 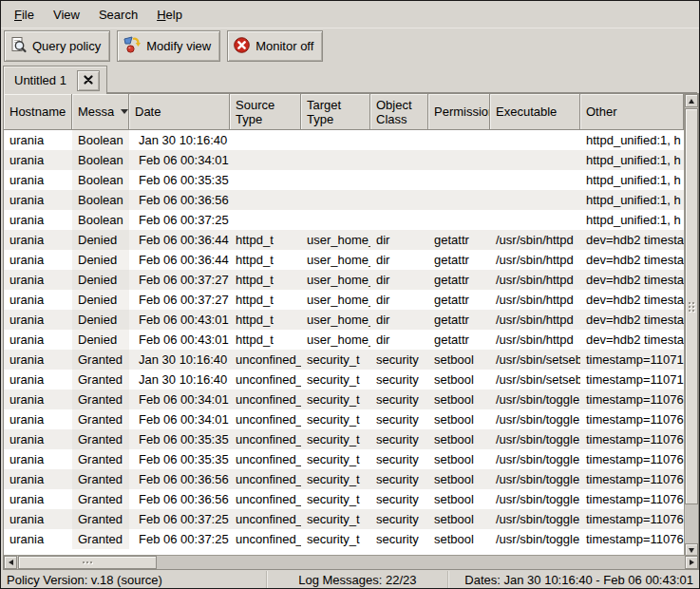 I want to click on header-cell-target-type: Target Type, so click(x=336, y=112).